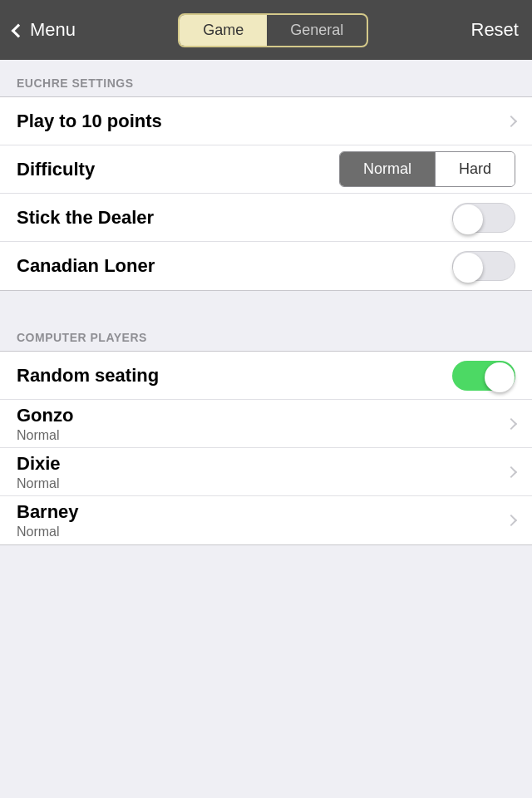 The image size is (532, 798). Describe the element at coordinates (38, 464) in the screenshot. I see `dixie-name-label: Dixie` at that location.